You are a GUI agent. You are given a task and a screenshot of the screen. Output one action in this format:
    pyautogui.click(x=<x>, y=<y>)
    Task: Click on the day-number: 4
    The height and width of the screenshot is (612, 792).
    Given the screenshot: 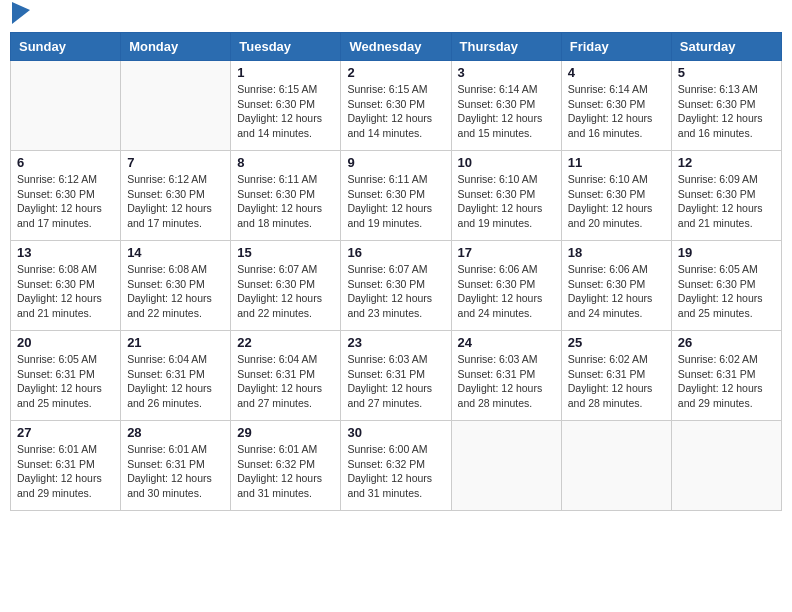 What is the action you would take?
    pyautogui.click(x=616, y=72)
    